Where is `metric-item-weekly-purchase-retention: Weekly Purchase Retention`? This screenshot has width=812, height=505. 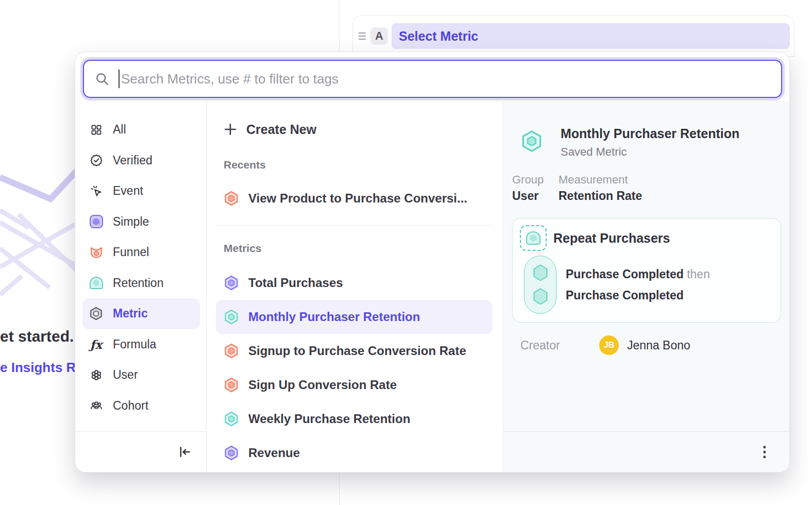
metric-item-weekly-purchase-retention: Weekly Purchase Retention is located at coordinates (354, 419).